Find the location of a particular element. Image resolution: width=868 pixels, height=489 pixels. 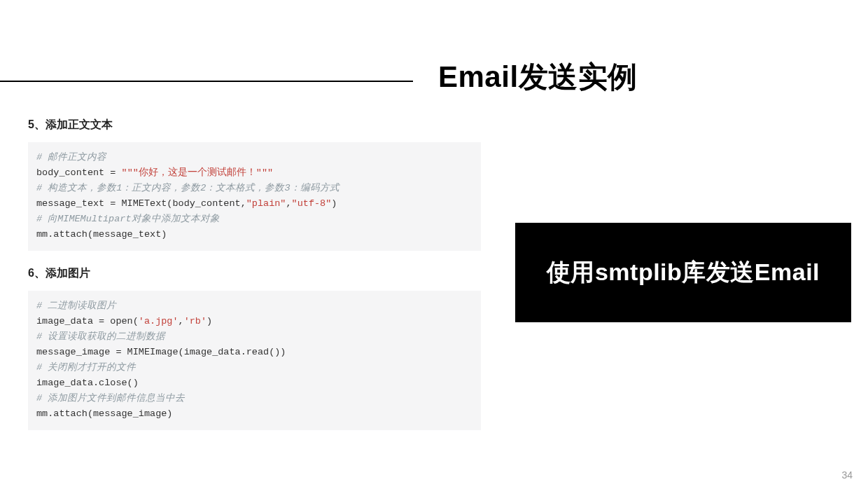

callout-panel: 使用smtplib库发送Email is located at coordinates (683, 273).